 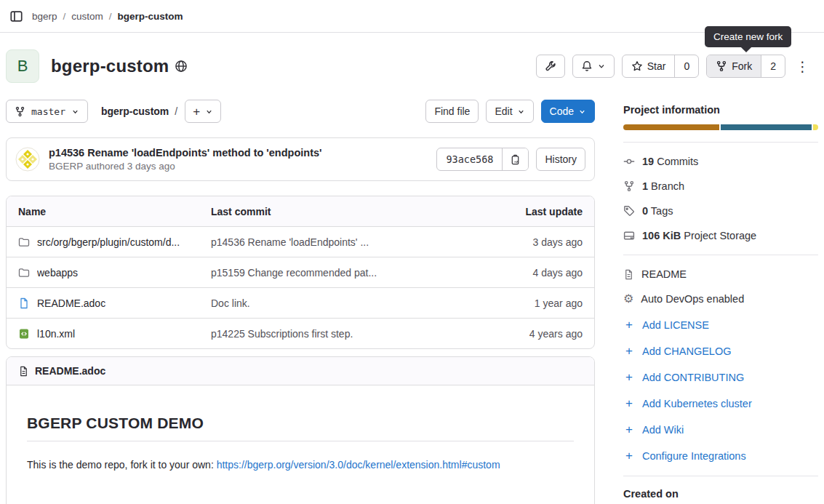 What do you see at coordinates (108, 242) in the screenshot?
I see `file-link: src/org/bgerp/plugin/custom/d...` at bounding box center [108, 242].